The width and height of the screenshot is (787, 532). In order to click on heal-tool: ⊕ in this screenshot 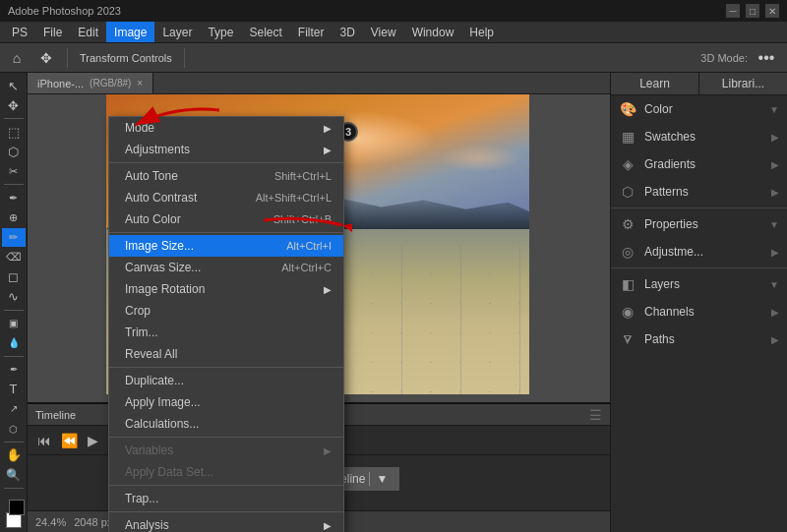, I will do `click(14, 217)`.